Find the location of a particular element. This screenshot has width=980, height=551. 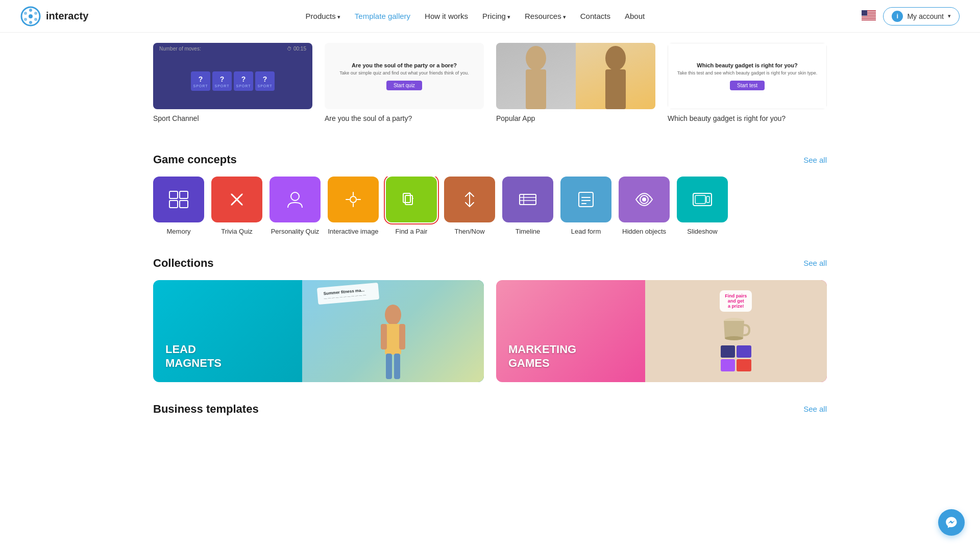

my-account-button: i My account ▾ is located at coordinates (921, 16).